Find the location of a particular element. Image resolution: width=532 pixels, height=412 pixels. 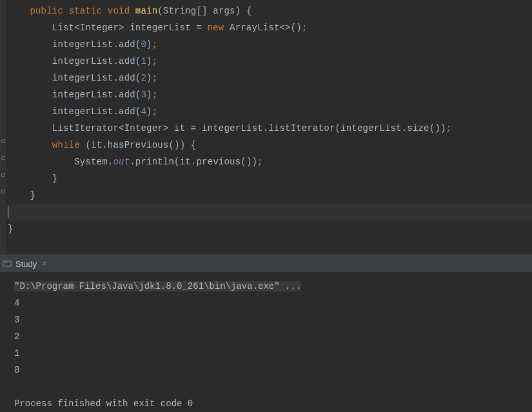

code-line: integerList.add(2); is located at coordinates (83, 78).